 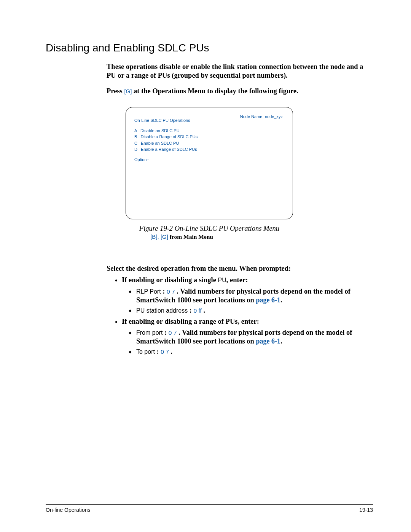 What do you see at coordinates (240, 71) in the screenshot?
I see `intro-p1: These operations disable or enable the l…` at bounding box center [240, 71].